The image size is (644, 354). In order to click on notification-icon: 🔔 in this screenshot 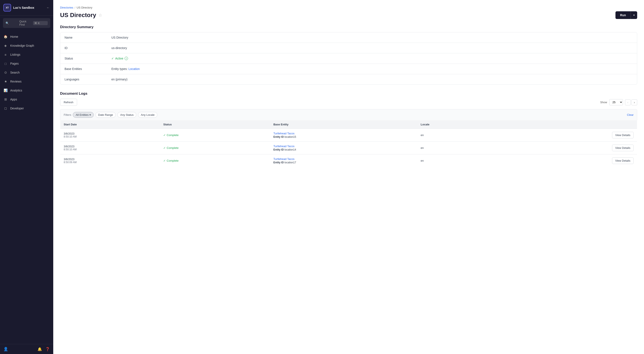, I will do `click(40, 349)`.